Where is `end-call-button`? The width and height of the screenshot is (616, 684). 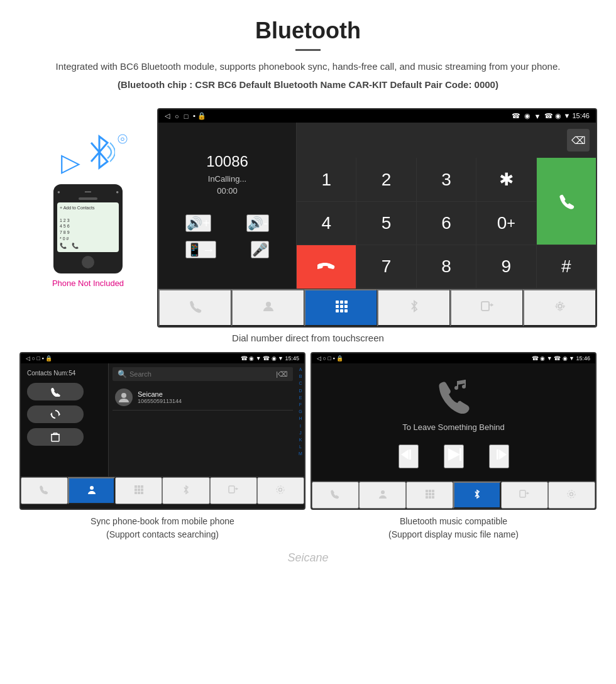
end-call-button is located at coordinates (326, 267).